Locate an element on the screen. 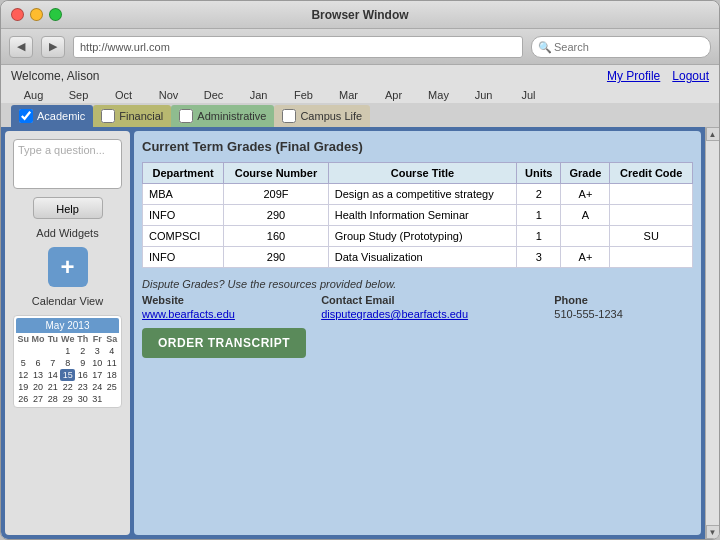  credit-3: SU is located at coordinates (652, 236).